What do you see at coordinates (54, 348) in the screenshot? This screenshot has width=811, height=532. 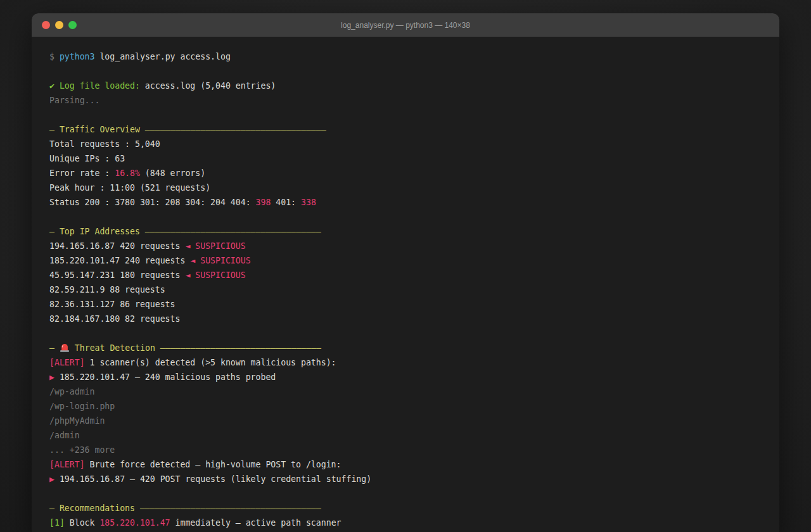 I see `terminal-text-segment: —` at bounding box center [54, 348].